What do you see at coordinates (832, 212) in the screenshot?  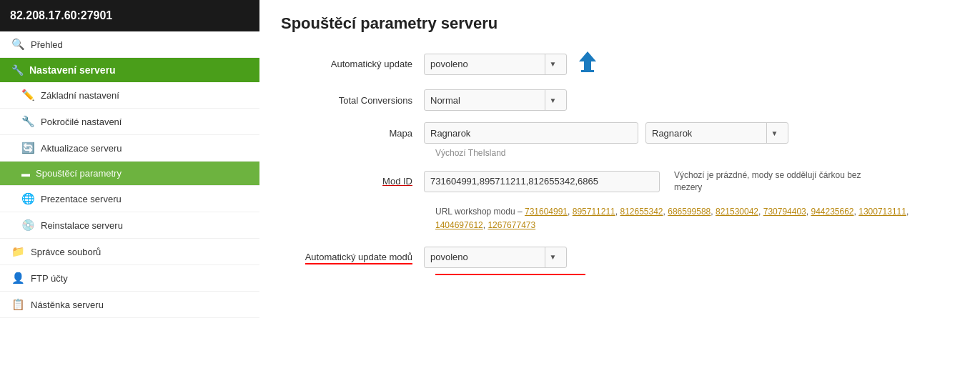 I see `url-workshop-link: 944235662` at bounding box center [832, 212].